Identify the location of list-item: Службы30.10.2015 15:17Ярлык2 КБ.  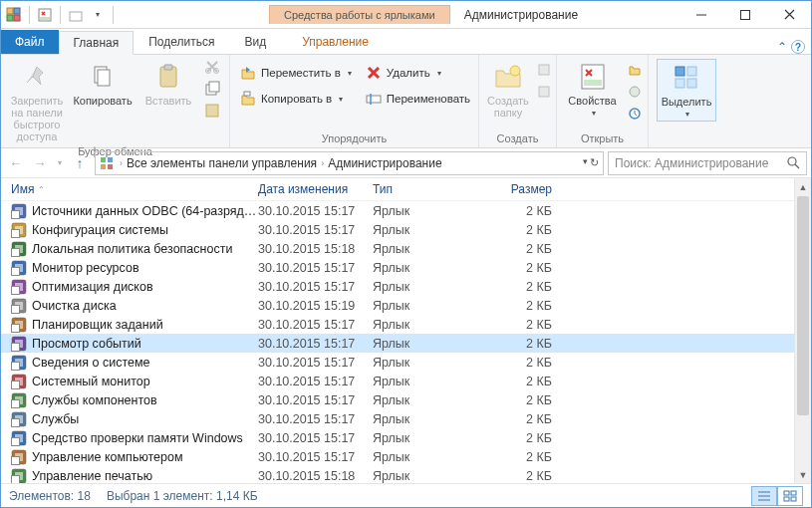
(398, 418).